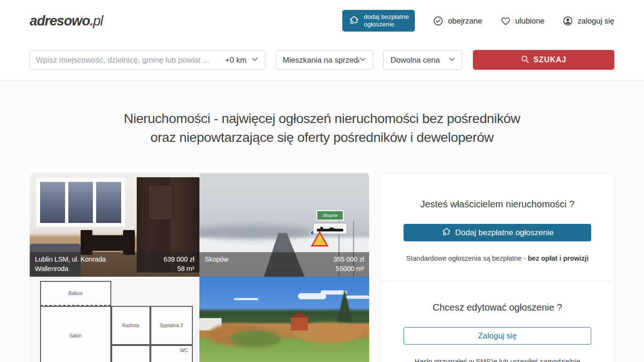 This screenshot has height=362, width=644. Describe the element at coordinates (497, 321) in the screenshot. I see `edit-section: Chcesz edytować ogłoszenie ? Zaloguj się…` at that location.